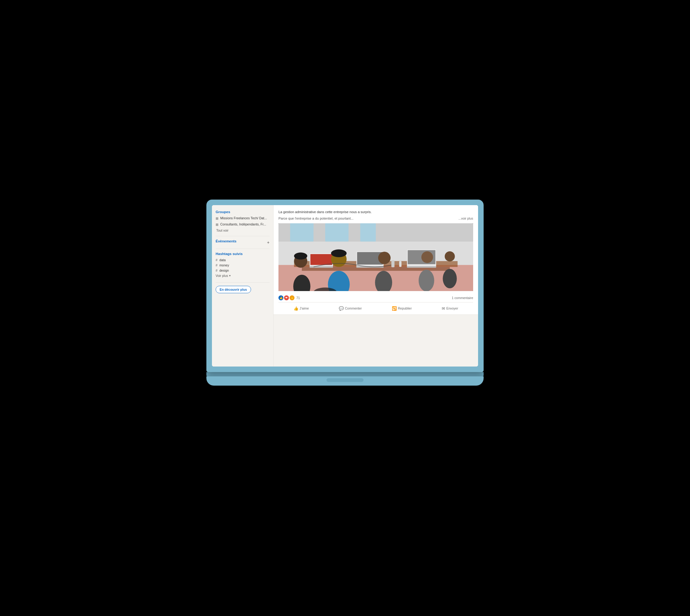  What do you see at coordinates (462, 298) in the screenshot?
I see `comment-count: 1 commentaire` at bounding box center [462, 298].